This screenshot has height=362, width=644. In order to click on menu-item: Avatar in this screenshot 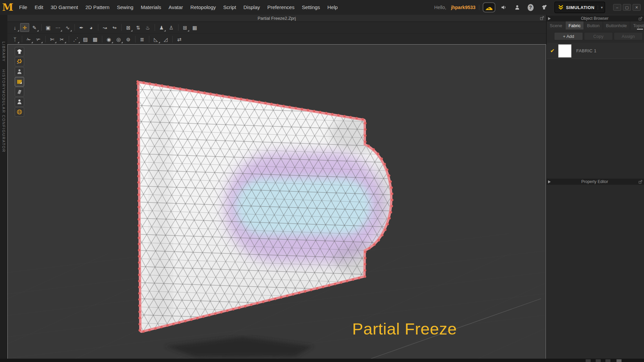, I will do `click(176, 7)`.